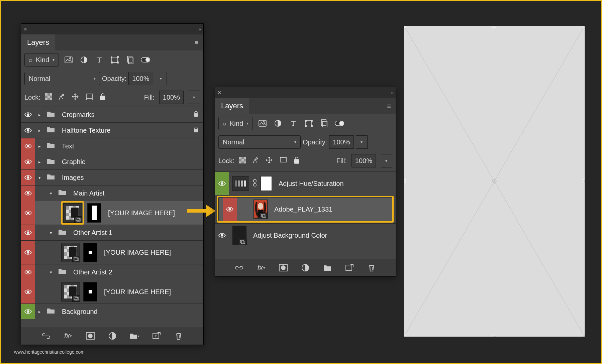 The width and height of the screenshot is (602, 364). I want to click on layer-row: ▸Text, so click(112, 146).